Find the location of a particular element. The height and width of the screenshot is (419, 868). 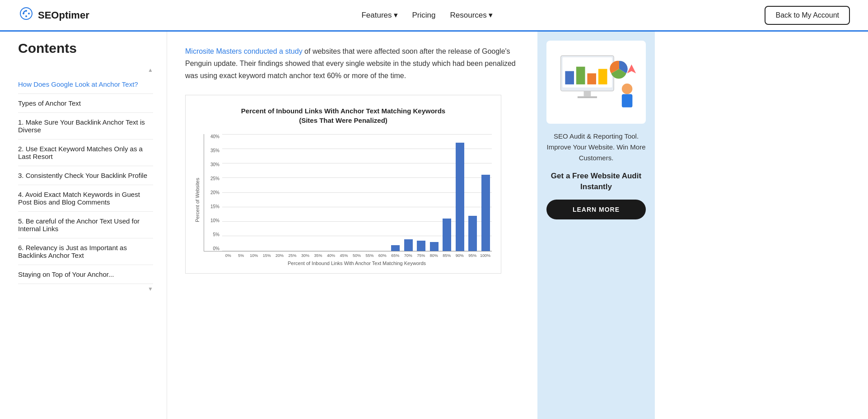

sidebar-item-5: 4. Avoid Exact Match Keywords in Guest P… is located at coordinates (86, 199).